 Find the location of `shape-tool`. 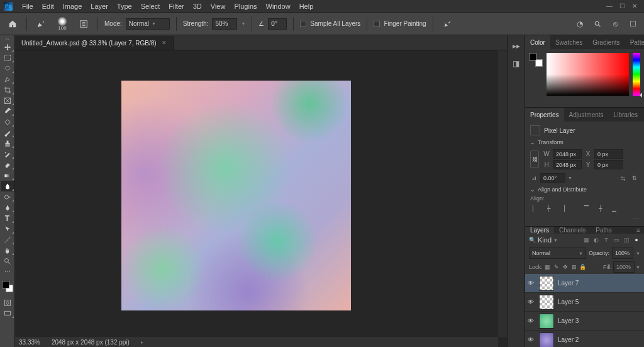

shape-tool is located at coordinates (8, 239).